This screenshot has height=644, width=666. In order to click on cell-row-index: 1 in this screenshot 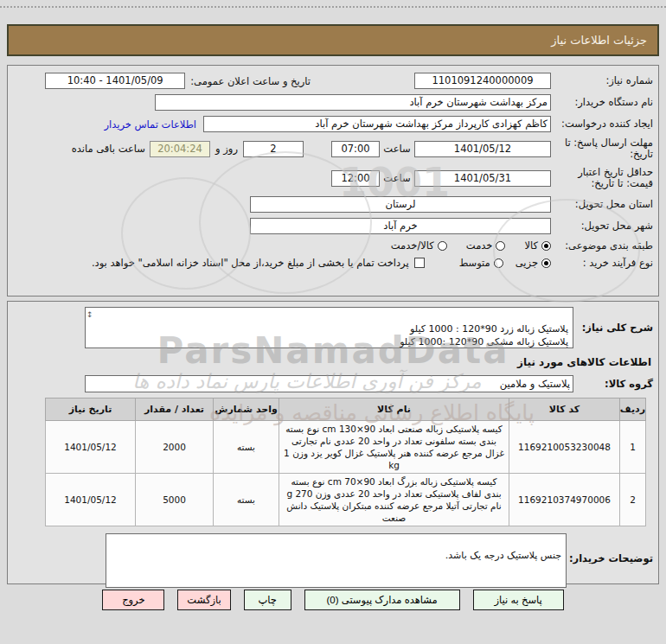, I will do `click(633, 448)`.